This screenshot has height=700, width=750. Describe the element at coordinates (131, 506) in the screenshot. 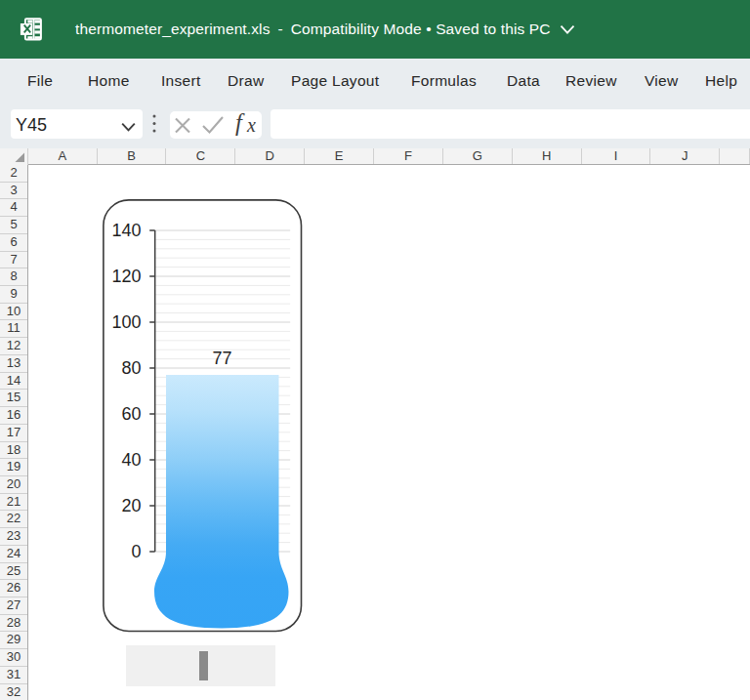

I see `svg-text: 20` at that location.